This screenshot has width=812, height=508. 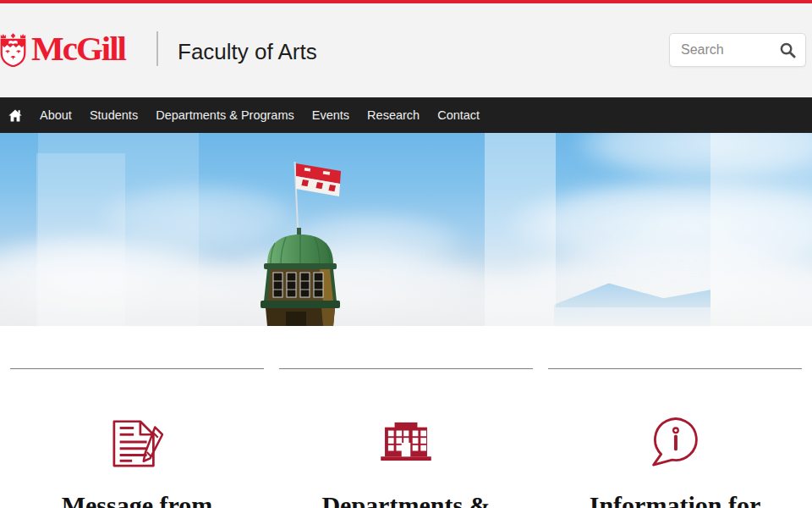 What do you see at coordinates (406, 417) in the screenshot?
I see `feature-card-departments: Departments &` at bounding box center [406, 417].